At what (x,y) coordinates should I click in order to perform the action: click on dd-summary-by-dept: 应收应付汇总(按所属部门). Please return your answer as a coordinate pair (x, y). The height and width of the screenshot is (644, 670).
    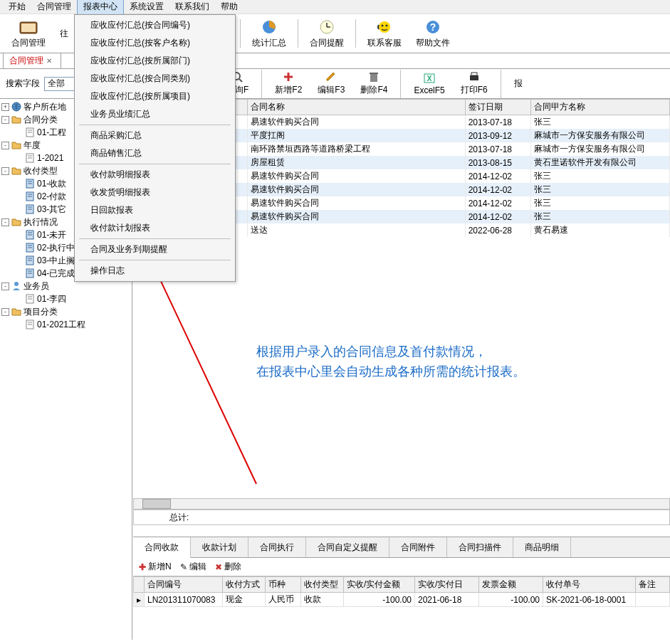
    Looking at the image, I should click on (155, 61).